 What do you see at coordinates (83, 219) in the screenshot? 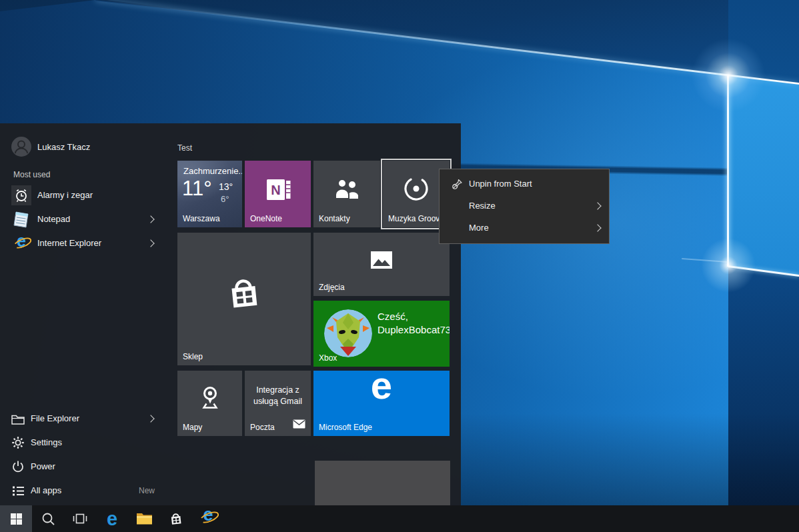
I see `sidebar-item-notepad: Notepad` at bounding box center [83, 219].